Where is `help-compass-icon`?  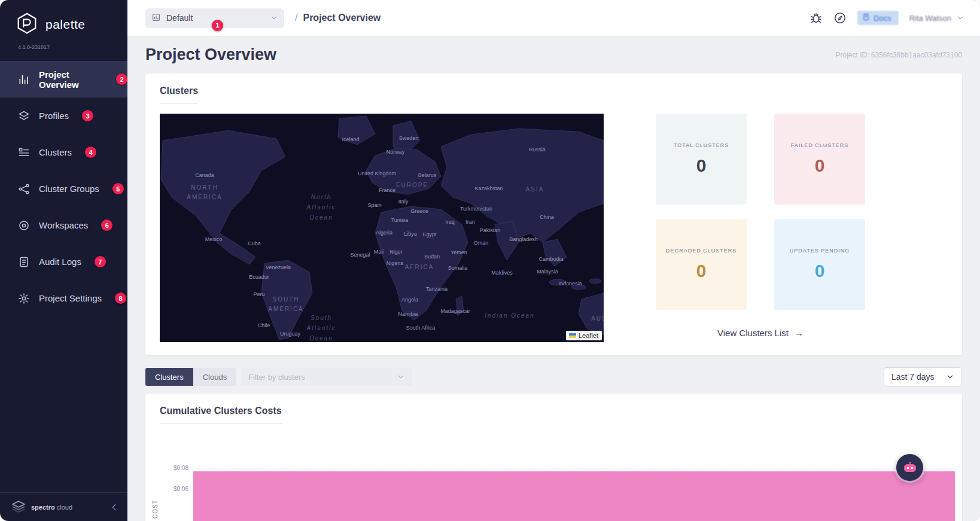 help-compass-icon is located at coordinates (840, 18).